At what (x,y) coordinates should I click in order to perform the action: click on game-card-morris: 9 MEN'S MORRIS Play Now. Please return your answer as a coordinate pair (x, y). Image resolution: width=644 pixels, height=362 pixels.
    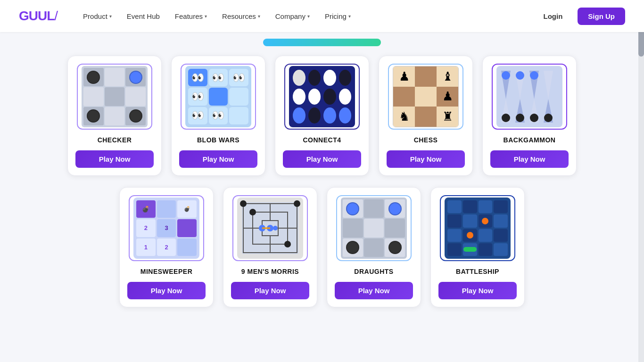
    Looking at the image, I should click on (270, 247).